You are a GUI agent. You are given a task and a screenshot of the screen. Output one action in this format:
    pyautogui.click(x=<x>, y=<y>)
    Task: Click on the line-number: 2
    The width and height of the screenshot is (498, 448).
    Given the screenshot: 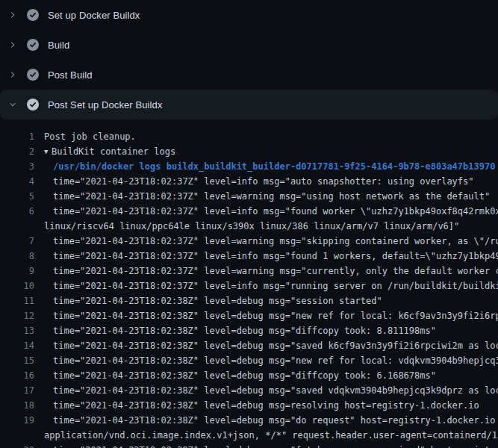 What is the action you would take?
    pyautogui.click(x=17, y=152)
    